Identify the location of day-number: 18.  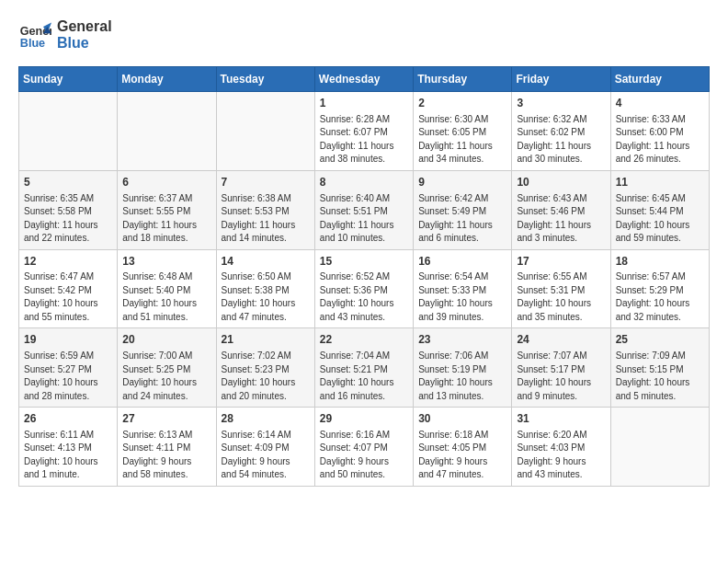
(660, 261).